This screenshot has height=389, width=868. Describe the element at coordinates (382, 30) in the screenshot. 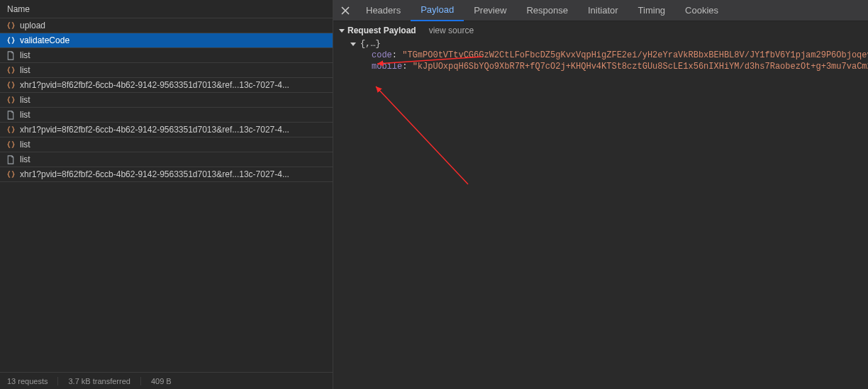

I see `section-title-text: Request Payload` at that location.